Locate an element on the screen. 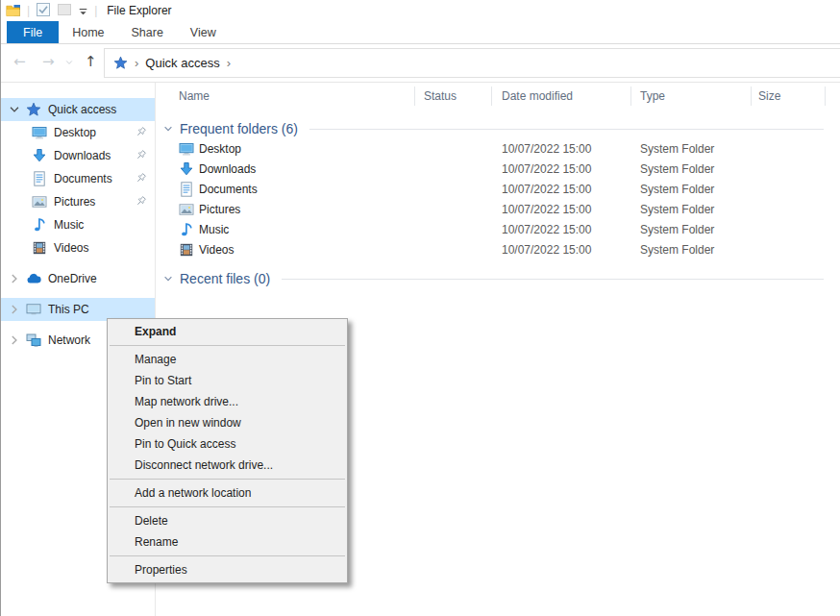 Image resolution: width=840 pixels, height=616 pixels. sidebar-item-music: Music is located at coordinates (78, 225).